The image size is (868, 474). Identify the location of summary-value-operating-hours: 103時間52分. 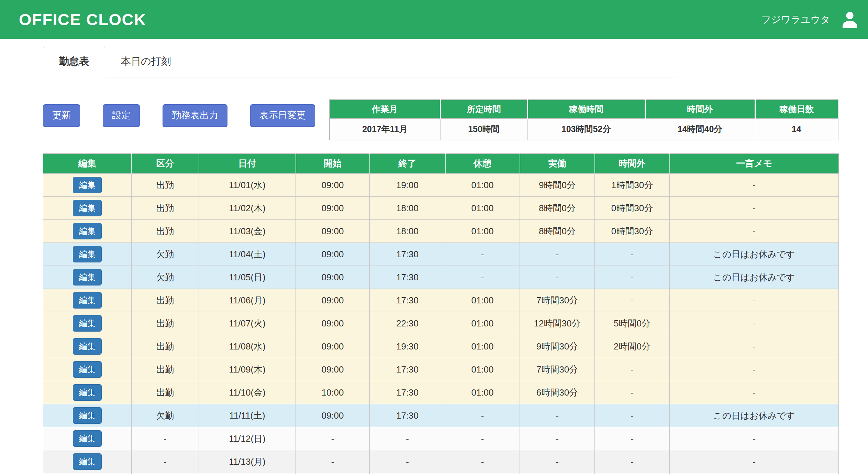
(586, 129).